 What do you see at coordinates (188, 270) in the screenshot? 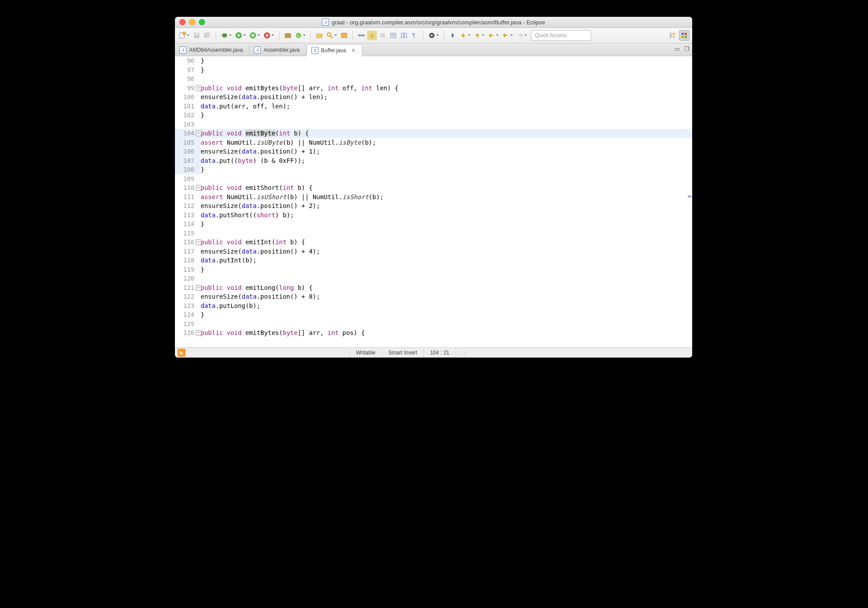
I see `line-number: 119` at bounding box center [188, 270].